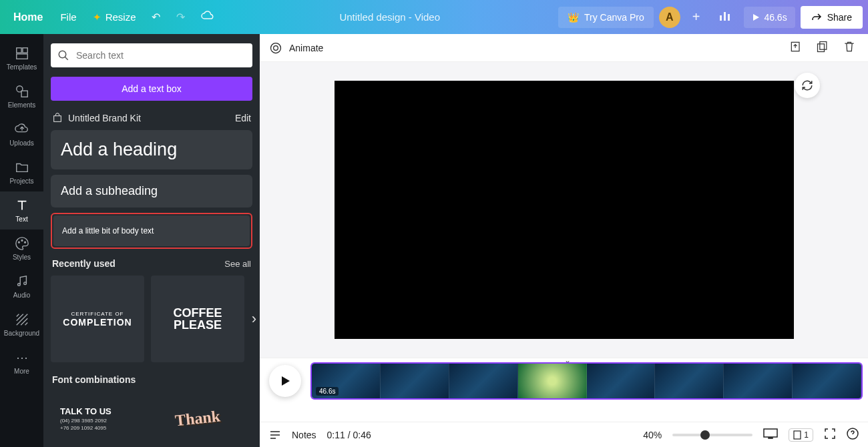  Describe the element at coordinates (652, 435) in the screenshot. I see `zoom-value: 40%` at that location.